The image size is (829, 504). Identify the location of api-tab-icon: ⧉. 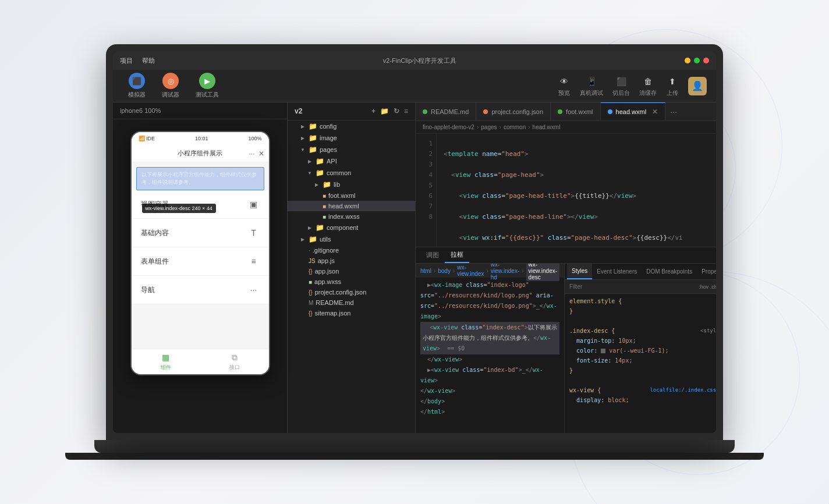
(235, 357).